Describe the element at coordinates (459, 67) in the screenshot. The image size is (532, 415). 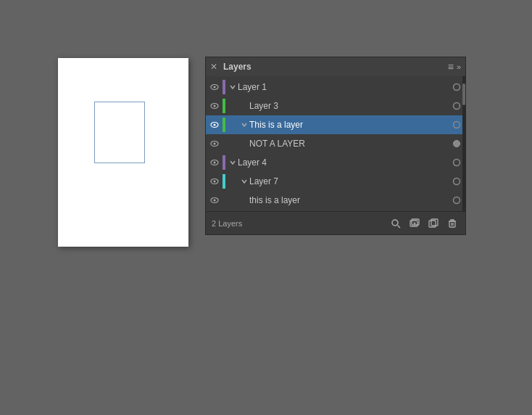
I see `panel-collapse-icon: »` at that location.